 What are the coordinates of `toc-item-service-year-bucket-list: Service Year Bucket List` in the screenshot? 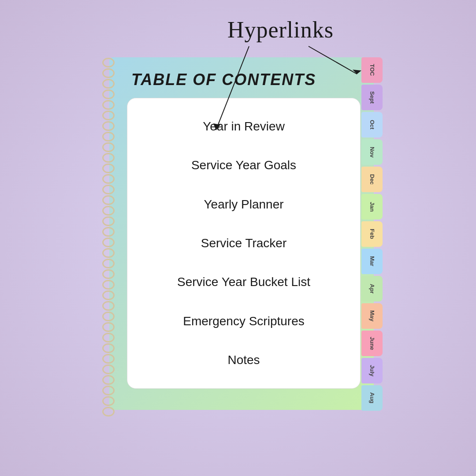 It's located at (244, 282).